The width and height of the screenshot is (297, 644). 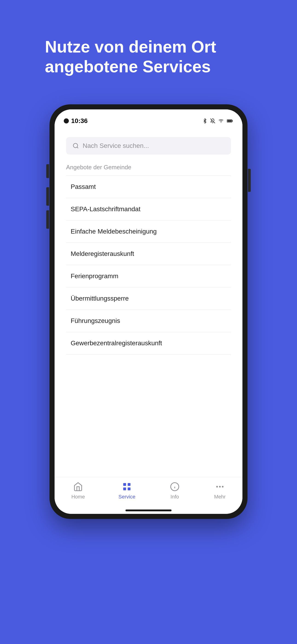 I want to click on bottom-nav: Home Service, so click(x=148, y=493).